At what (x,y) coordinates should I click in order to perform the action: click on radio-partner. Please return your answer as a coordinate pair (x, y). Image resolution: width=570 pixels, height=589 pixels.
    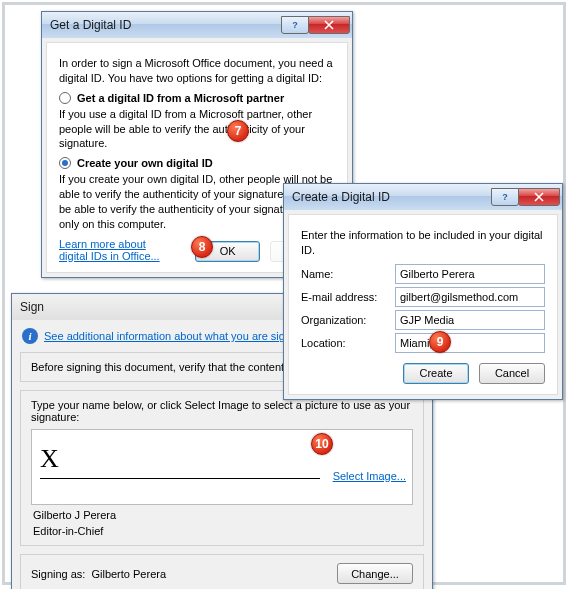
    Looking at the image, I should click on (65, 98).